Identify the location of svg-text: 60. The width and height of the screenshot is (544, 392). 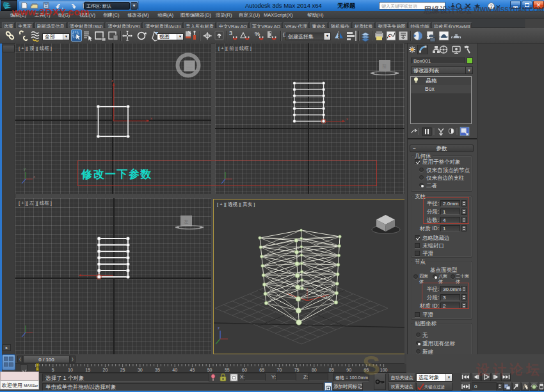
(244, 370).